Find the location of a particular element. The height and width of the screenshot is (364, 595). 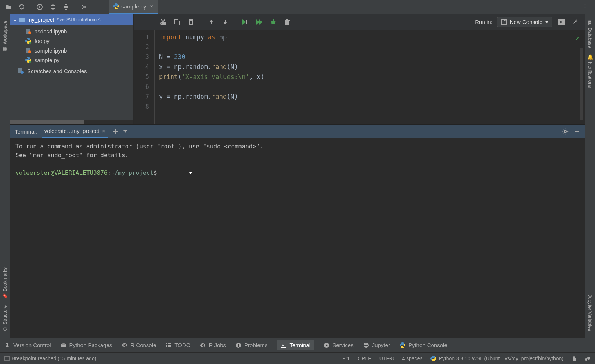

python-console-tool: Python Console is located at coordinates (423, 345).